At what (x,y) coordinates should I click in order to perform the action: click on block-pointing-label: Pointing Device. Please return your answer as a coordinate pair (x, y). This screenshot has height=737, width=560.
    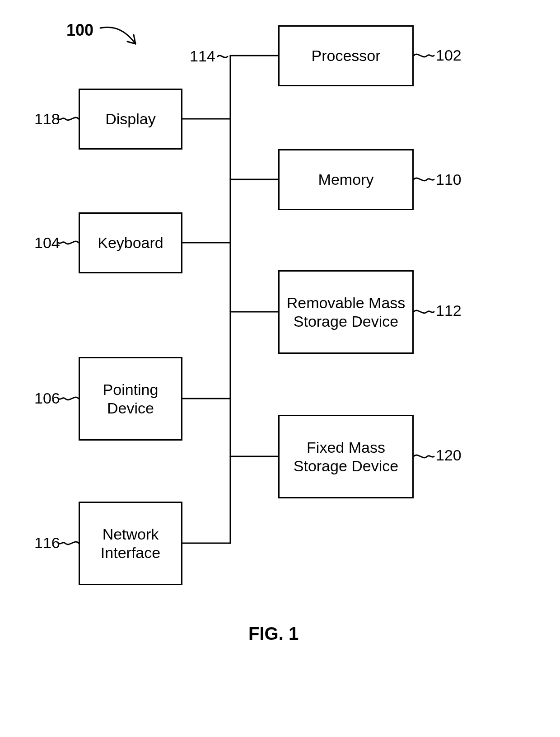
    Looking at the image, I should click on (131, 399).